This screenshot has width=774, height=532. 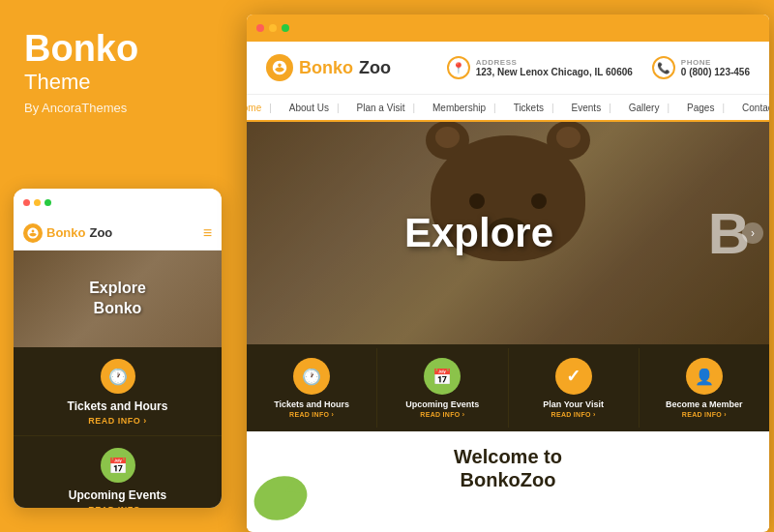 What do you see at coordinates (649, 108) in the screenshot?
I see `nav-gallery: Gallery` at bounding box center [649, 108].